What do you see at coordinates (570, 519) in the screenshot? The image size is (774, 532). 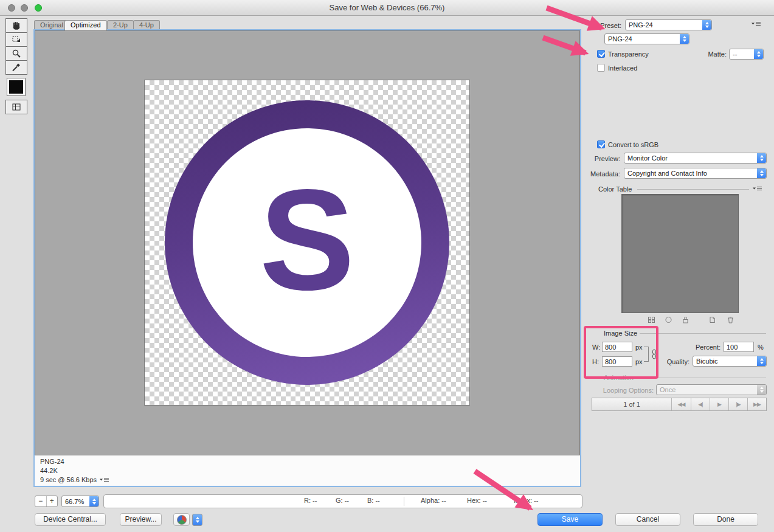 I see `save-button: Save` at bounding box center [570, 519].